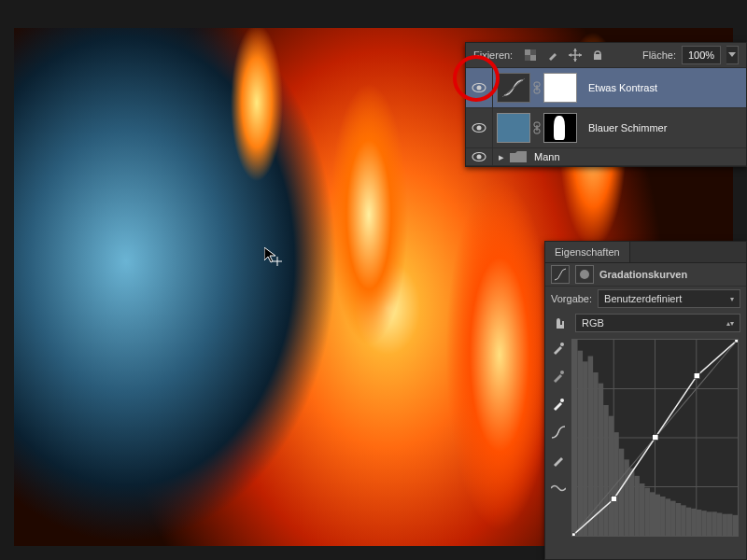 This screenshot has width=747, height=560. What do you see at coordinates (553, 55) in the screenshot?
I see `lock-paint-icon` at bounding box center [553, 55].